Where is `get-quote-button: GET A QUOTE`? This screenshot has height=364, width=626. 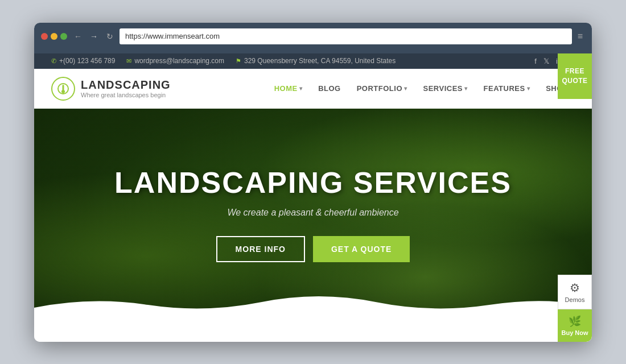
get-quote-button: GET A QUOTE is located at coordinates (361, 249).